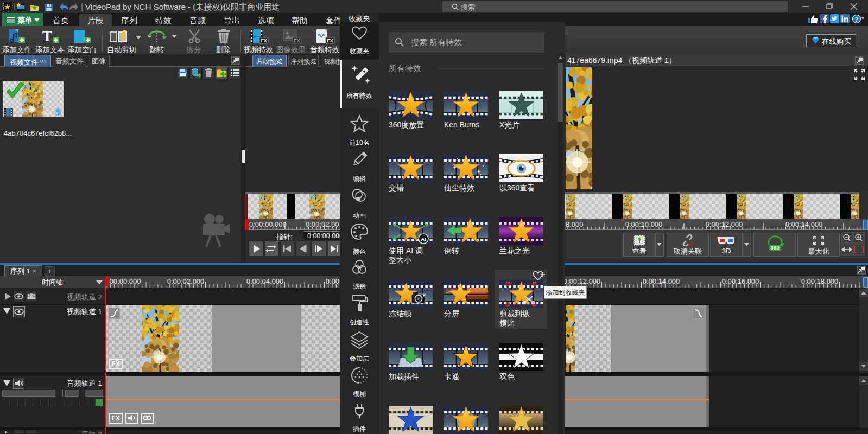  Describe the element at coordinates (48, 36) in the screenshot. I see `svg-text: T` at that location.